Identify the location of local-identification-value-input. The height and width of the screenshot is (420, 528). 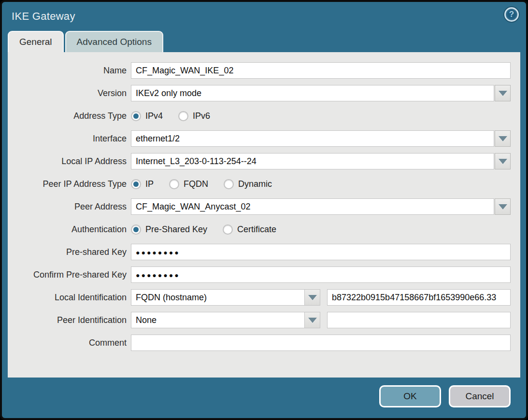
(419, 297).